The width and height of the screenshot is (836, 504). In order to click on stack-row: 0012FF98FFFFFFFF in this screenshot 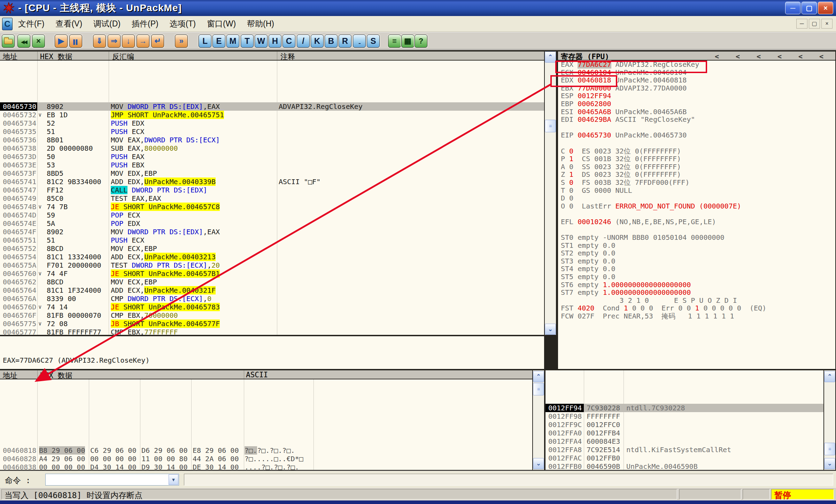, I will do `click(684, 416)`.